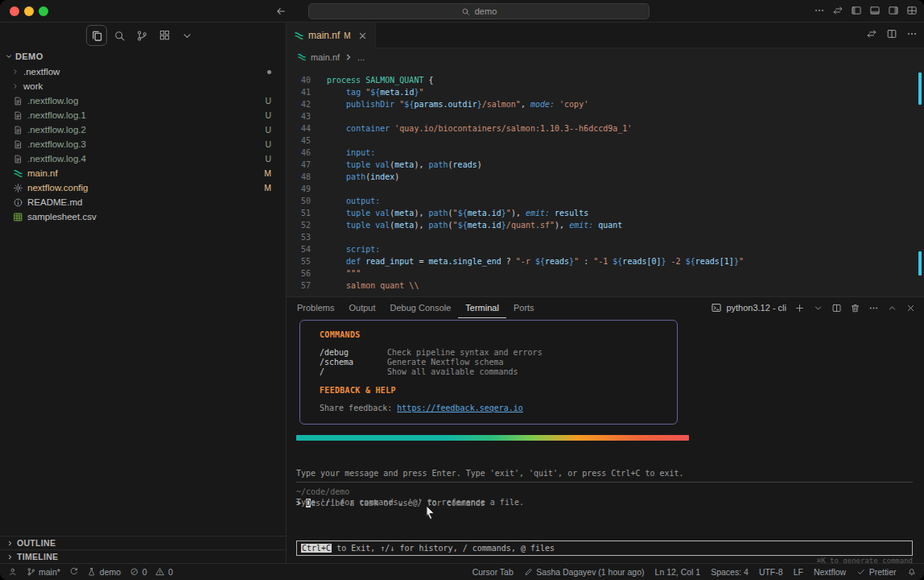  Describe the element at coordinates (325, 57) in the screenshot. I see `breadcrumb-file: main.nf` at that location.